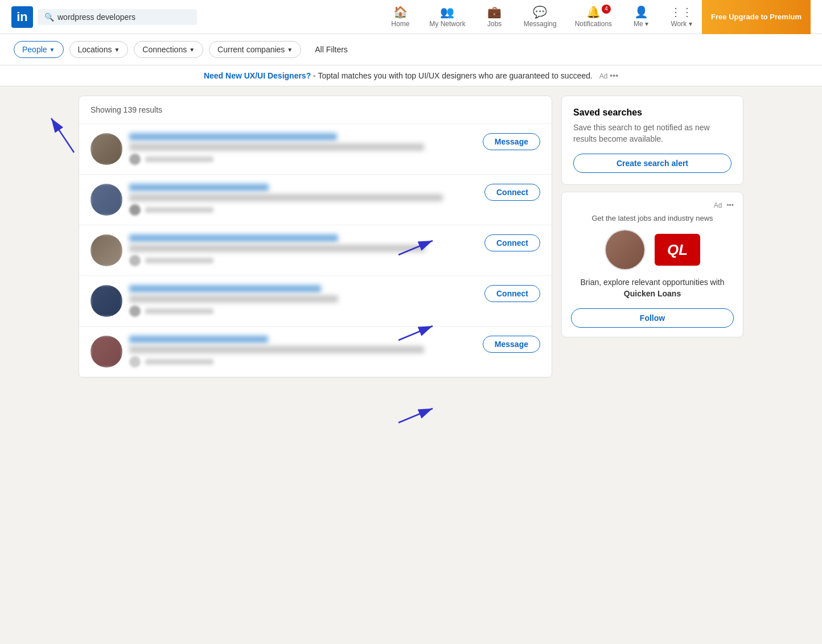 The height and width of the screenshot is (644, 822). Describe the element at coordinates (681, 17) in the screenshot. I see `nav-item-work: ⋮⋮ Work ▾` at that location.